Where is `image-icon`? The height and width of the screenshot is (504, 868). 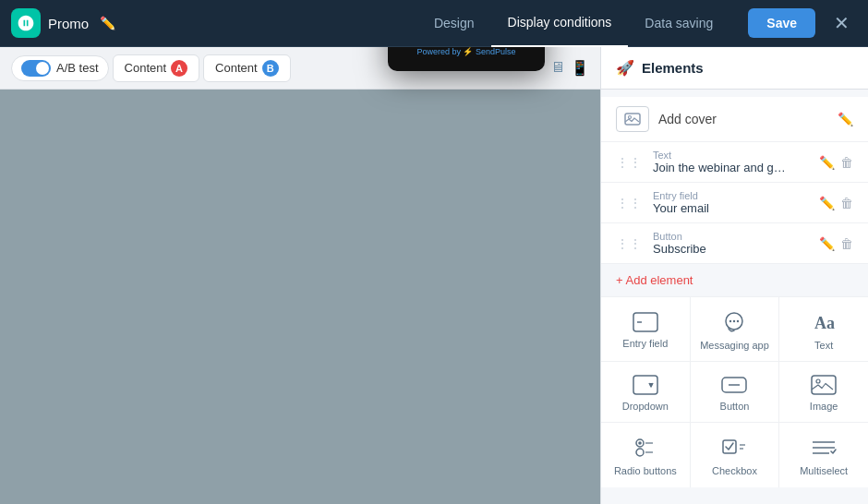 image-icon is located at coordinates (824, 385).